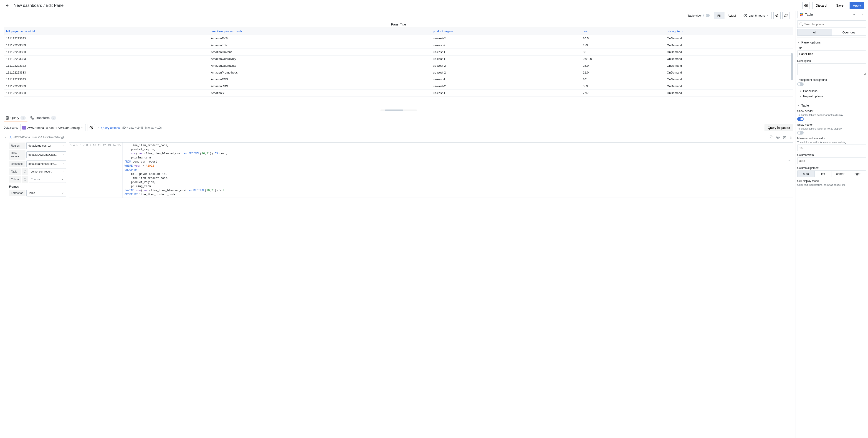 The height and width of the screenshot is (438, 868). What do you see at coordinates (832, 61) in the screenshot?
I see `description-label: Description` at bounding box center [832, 61].